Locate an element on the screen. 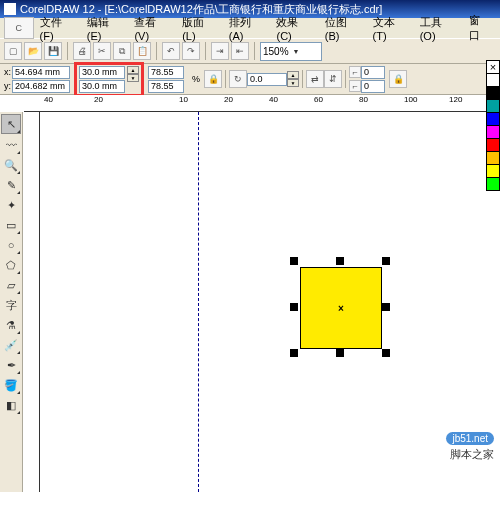 The width and height of the screenshot is (500, 505). undo-icon: ↶ is located at coordinates (171, 51).